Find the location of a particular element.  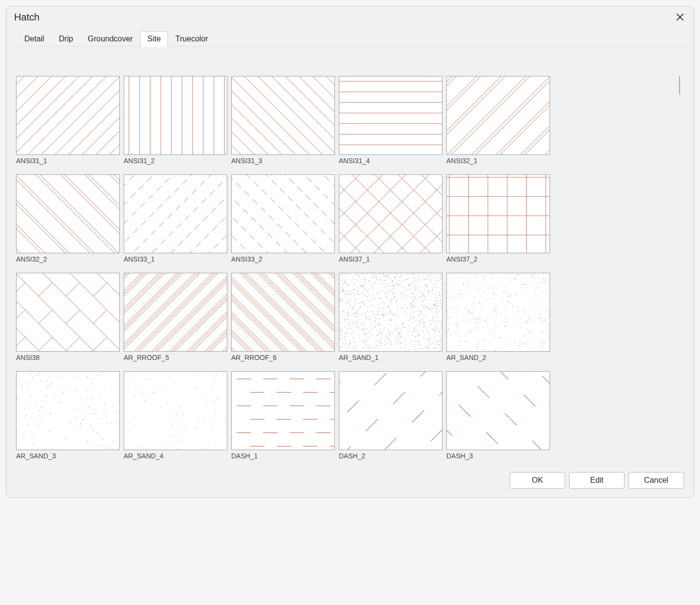

tab-truecolor: Truecolor is located at coordinates (192, 39).